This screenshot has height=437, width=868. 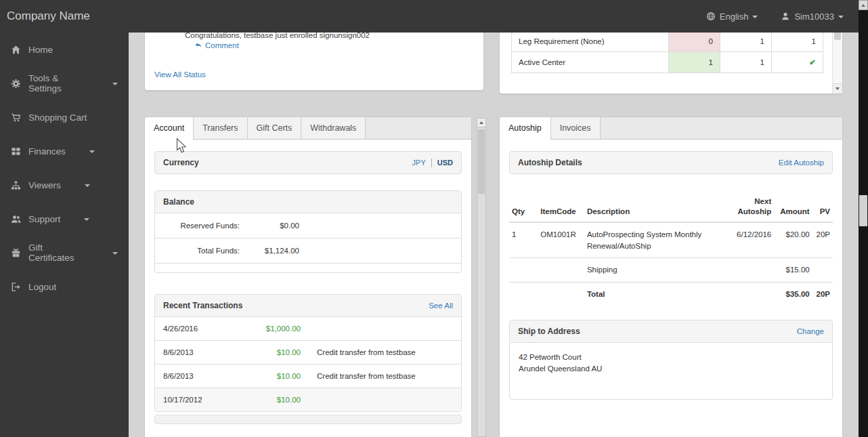 I want to click on scroll-down-button, so click(x=838, y=88).